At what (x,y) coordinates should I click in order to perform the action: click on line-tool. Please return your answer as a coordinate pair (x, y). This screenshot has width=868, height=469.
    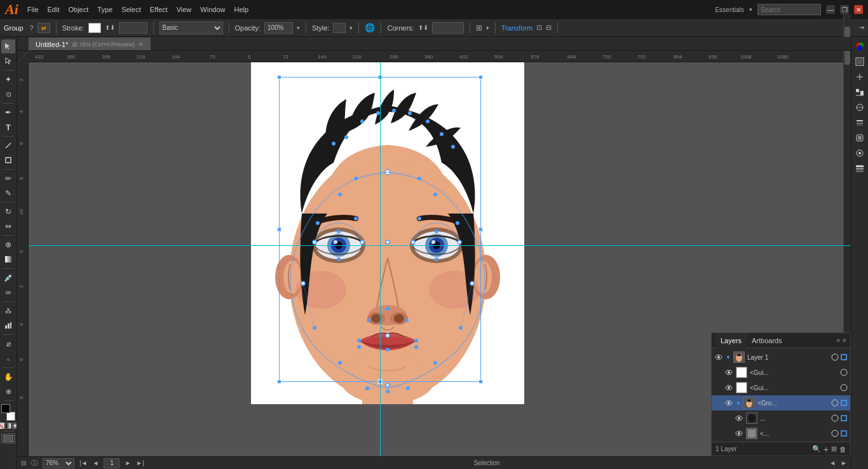
    Looking at the image, I should click on (8, 146).